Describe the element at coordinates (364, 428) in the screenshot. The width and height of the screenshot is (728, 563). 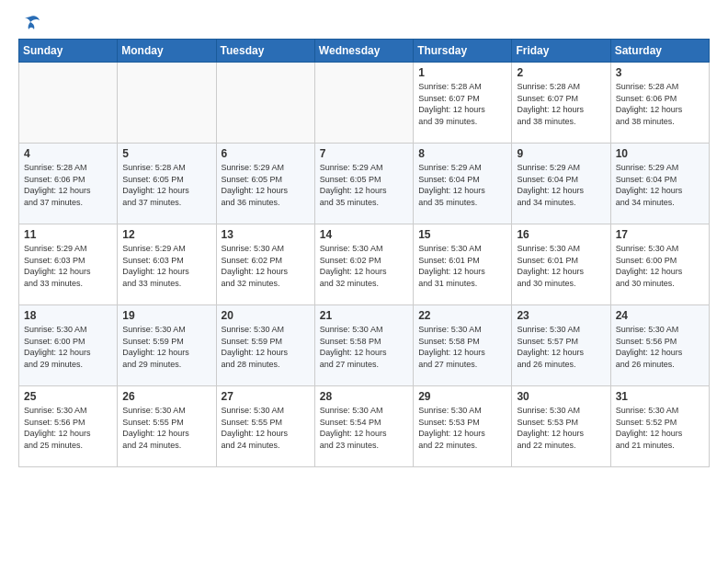
I see `day-info: Sunrise: 5:30 AM Sunset: 5:54 PM Dayligh…` at that location.